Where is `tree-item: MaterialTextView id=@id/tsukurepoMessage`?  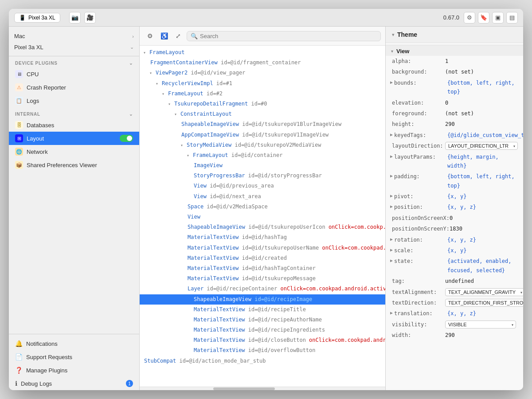
tree-item: MaterialTextView id=@id/tsukurepoMessage is located at coordinates (262, 278).